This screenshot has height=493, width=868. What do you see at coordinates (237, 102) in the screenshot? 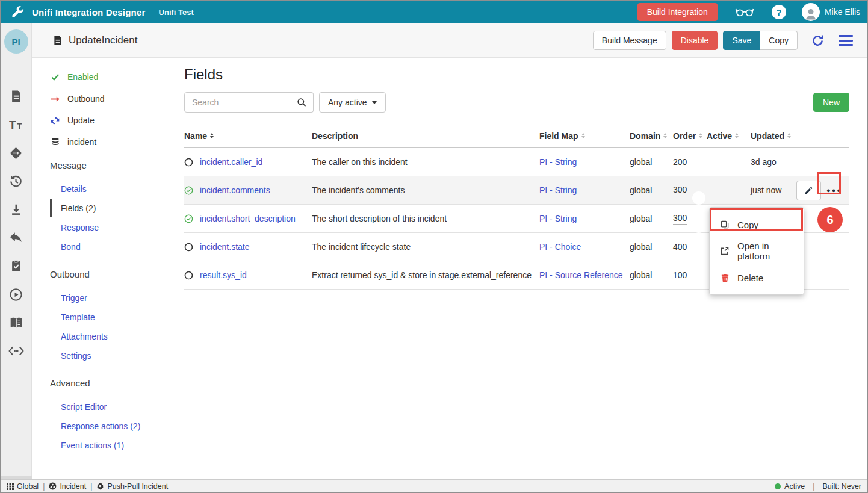
I see `search-input` at bounding box center [237, 102].